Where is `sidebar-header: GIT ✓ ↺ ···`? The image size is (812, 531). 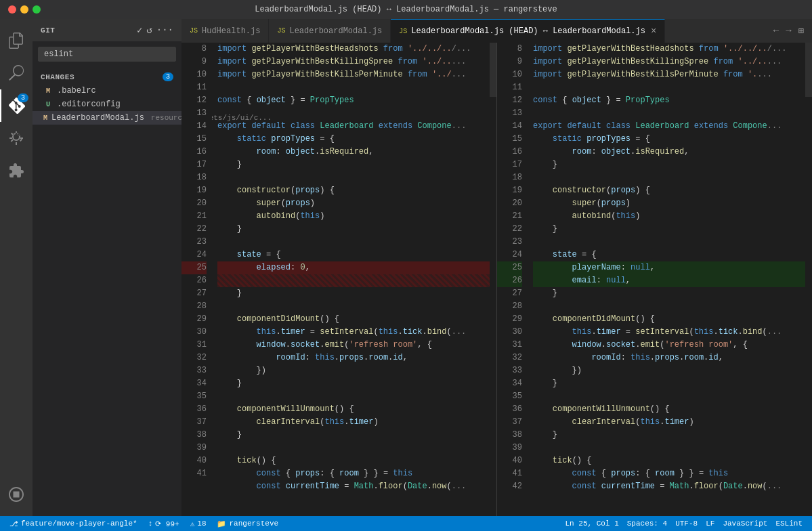
sidebar-header: GIT ✓ ↺ ··· is located at coordinates (107, 30).